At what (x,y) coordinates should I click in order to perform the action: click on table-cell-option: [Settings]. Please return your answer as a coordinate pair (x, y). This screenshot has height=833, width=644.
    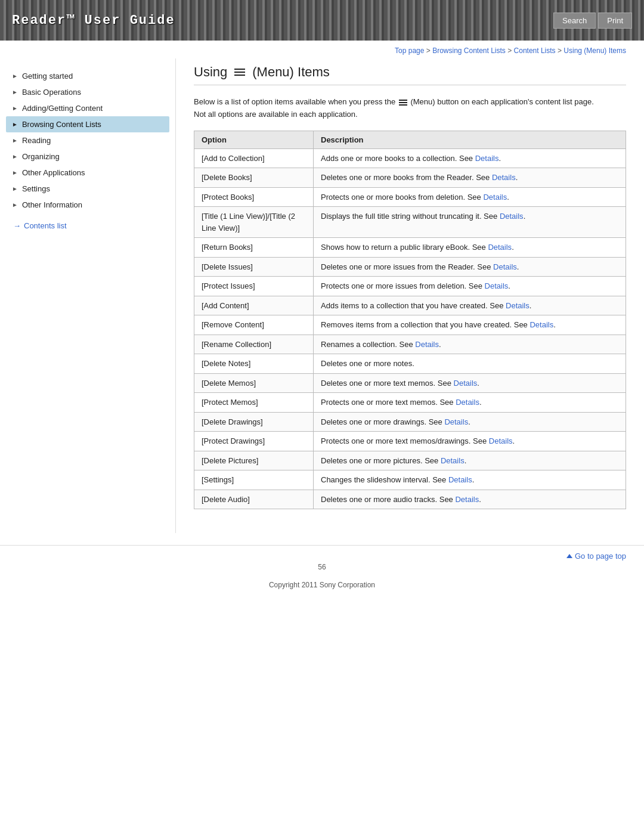
    Looking at the image, I should click on (254, 481).